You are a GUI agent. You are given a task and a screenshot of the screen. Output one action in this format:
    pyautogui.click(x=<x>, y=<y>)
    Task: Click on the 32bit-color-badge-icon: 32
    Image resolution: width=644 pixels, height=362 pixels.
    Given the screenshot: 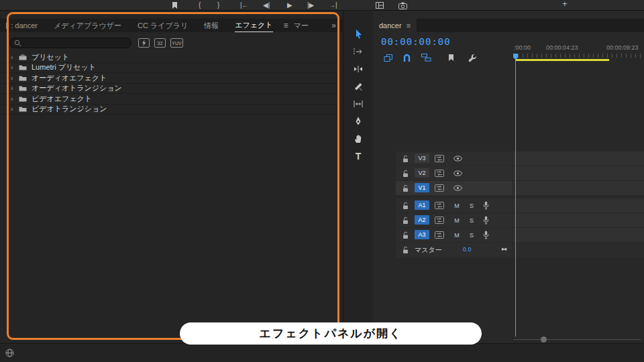 What is the action you would take?
    pyautogui.click(x=160, y=43)
    